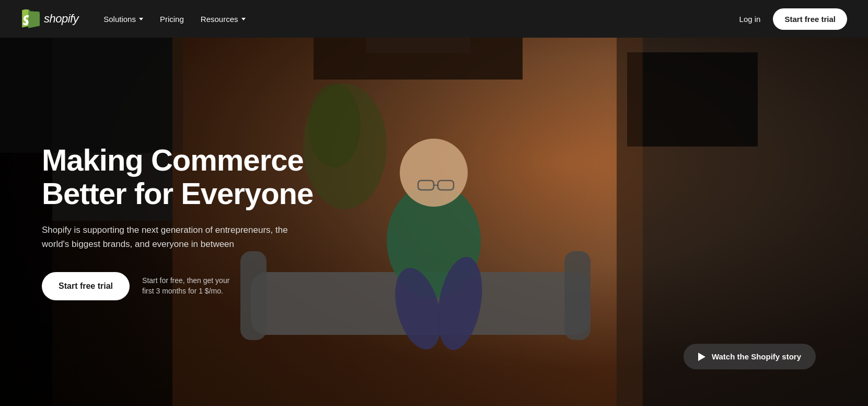 Image resolution: width=868 pixels, height=406 pixels. What do you see at coordinates (418, 19) in the screenshot?
I see `nav-links: Solutions Pricing Resources` at bounding box center [418, 19].